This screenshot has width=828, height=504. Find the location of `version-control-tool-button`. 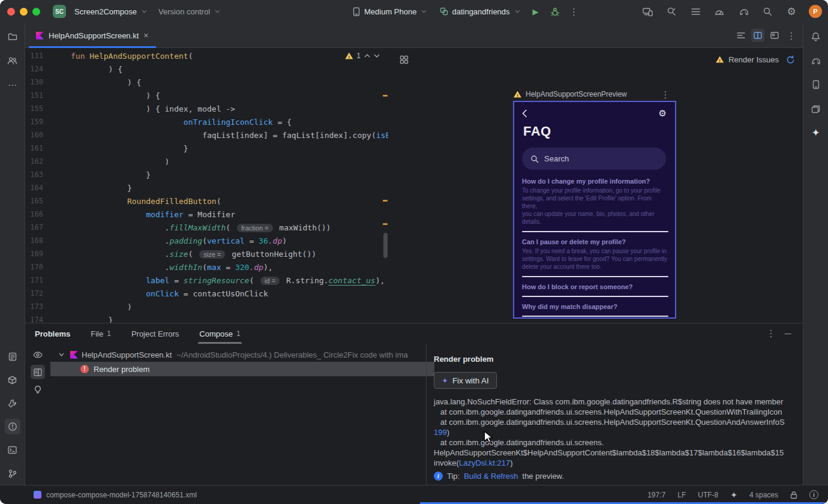

version-control-tool-button is located at coordinates (13, 473).